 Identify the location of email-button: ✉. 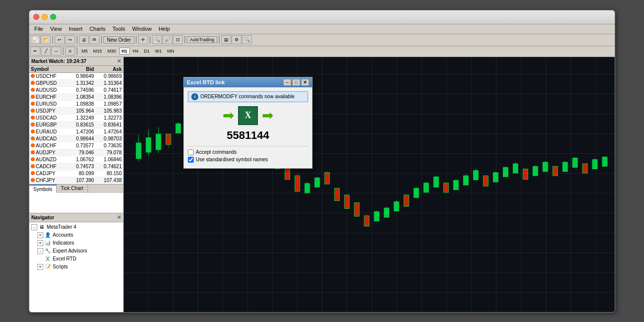
(94, 40).